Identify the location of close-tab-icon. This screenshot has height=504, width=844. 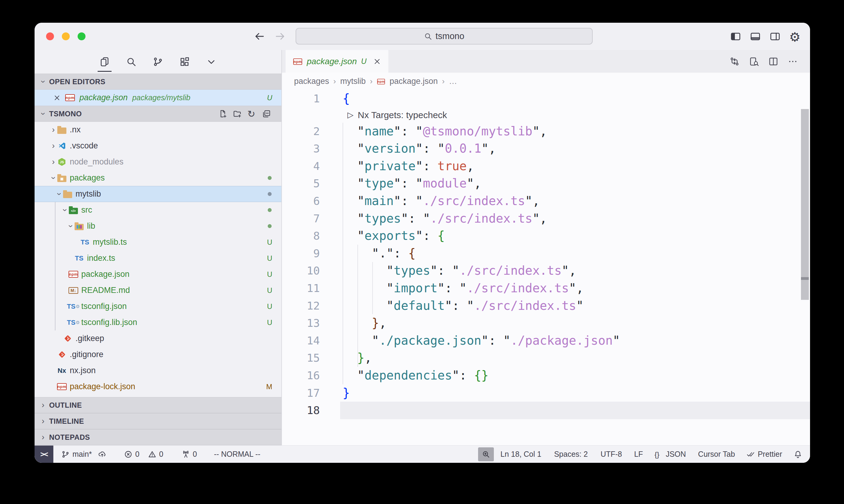
(377, 61).